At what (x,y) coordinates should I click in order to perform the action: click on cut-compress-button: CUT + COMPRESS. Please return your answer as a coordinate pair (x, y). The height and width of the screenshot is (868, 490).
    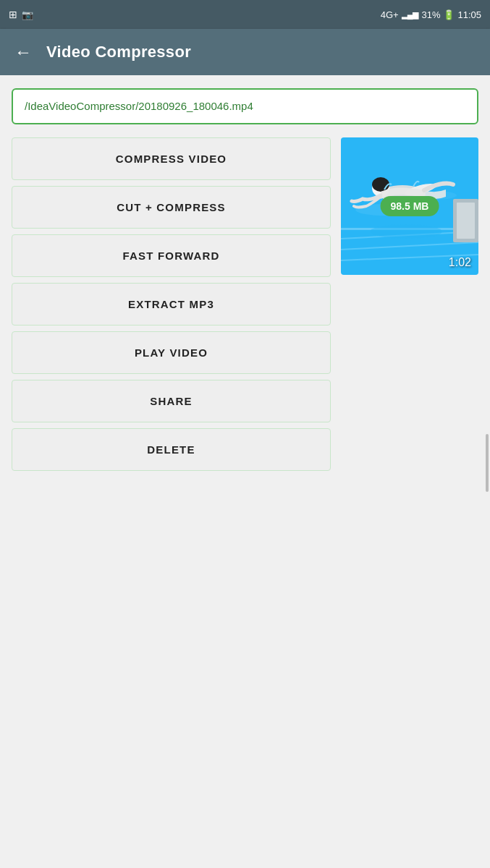
    Looking at the image, I should click on (171, 207).